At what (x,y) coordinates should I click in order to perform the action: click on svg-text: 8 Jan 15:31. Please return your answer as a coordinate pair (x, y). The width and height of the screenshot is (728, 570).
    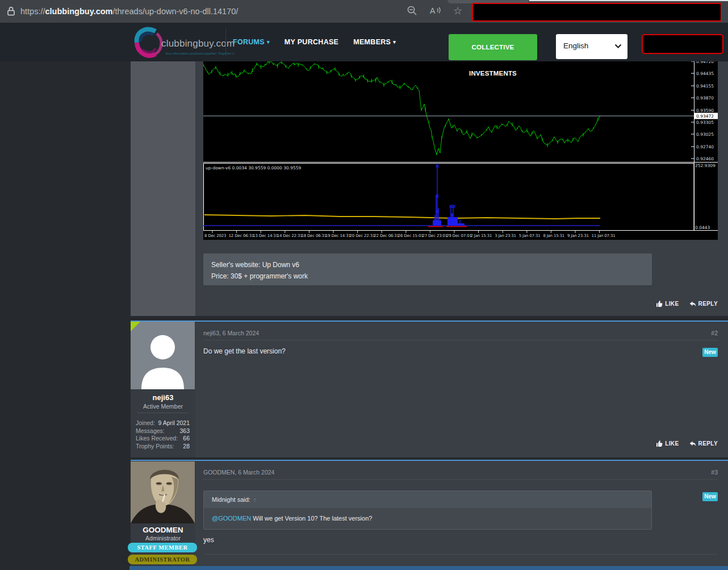
    Looking at the image, I should click on (554, 236).